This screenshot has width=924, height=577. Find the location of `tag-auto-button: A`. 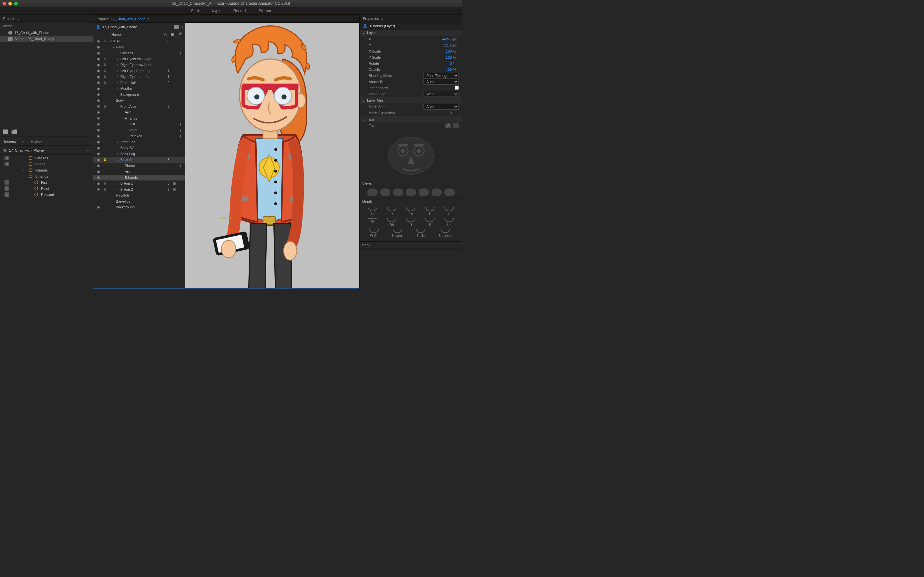

tag-auto-button: A is located at coordinates (448, 126).